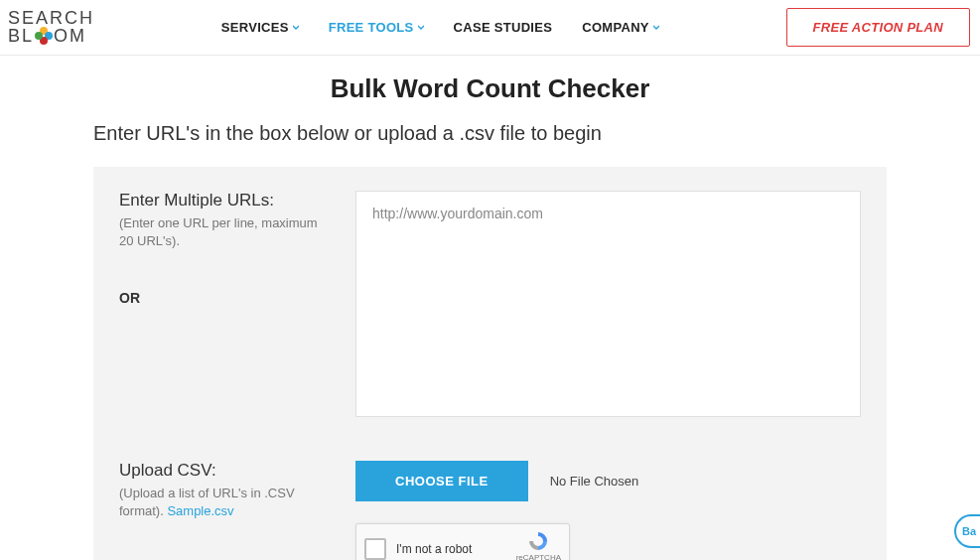  Describe the element at coordinates (503, 28) in the screenshot. I see `nav-item-case-studies: CASE STUDIES` at that location.